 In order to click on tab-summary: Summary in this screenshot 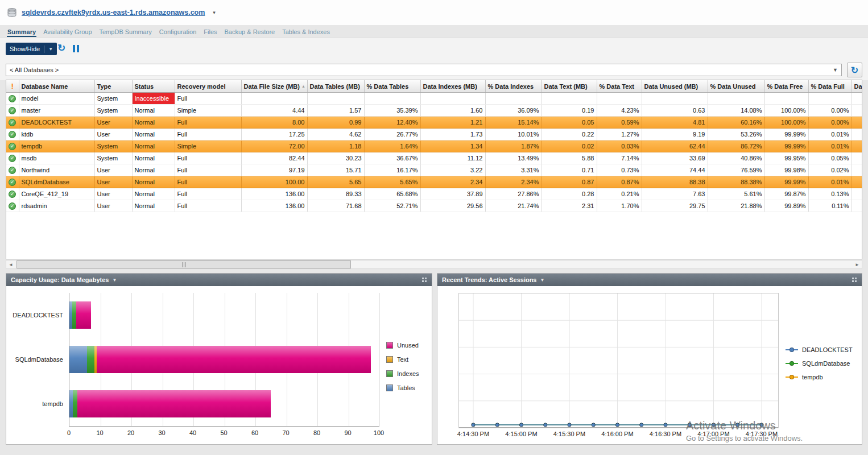, I will do `click(22, 33)`.